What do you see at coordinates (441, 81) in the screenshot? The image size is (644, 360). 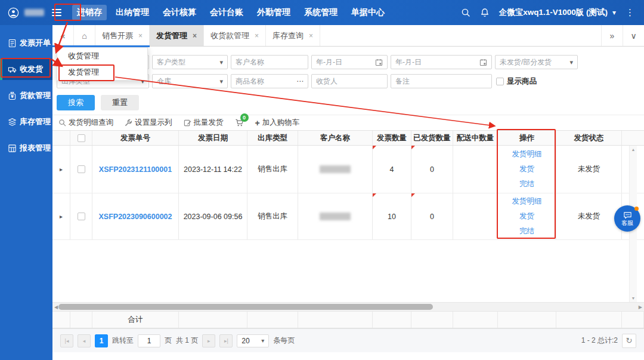 I see `remark-field` at bounding box center [441, 81].